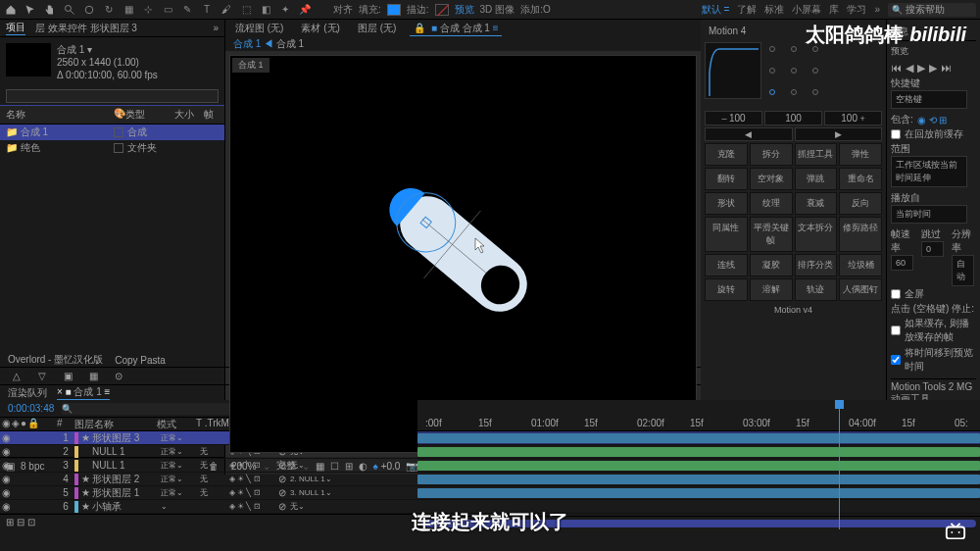 The image size is (980, 551). I want to click on preview-label: 预览, so click(465, 10).